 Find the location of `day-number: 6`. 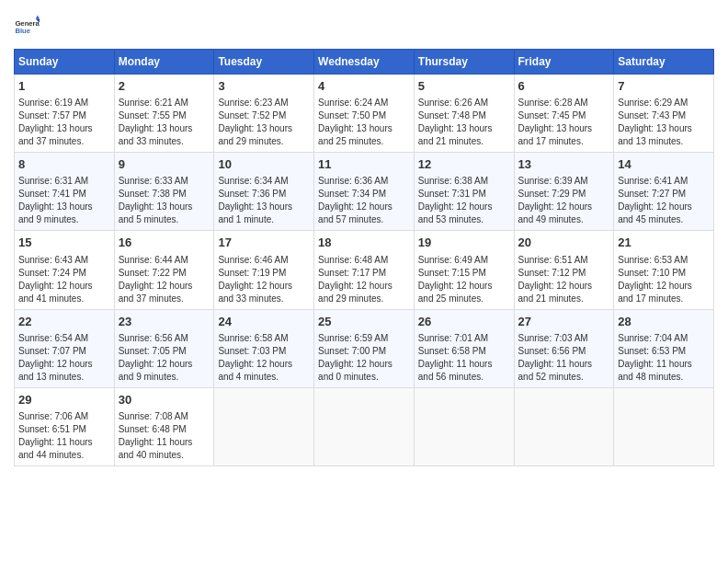

day-number: 6 is located at coordinates (564, 86).